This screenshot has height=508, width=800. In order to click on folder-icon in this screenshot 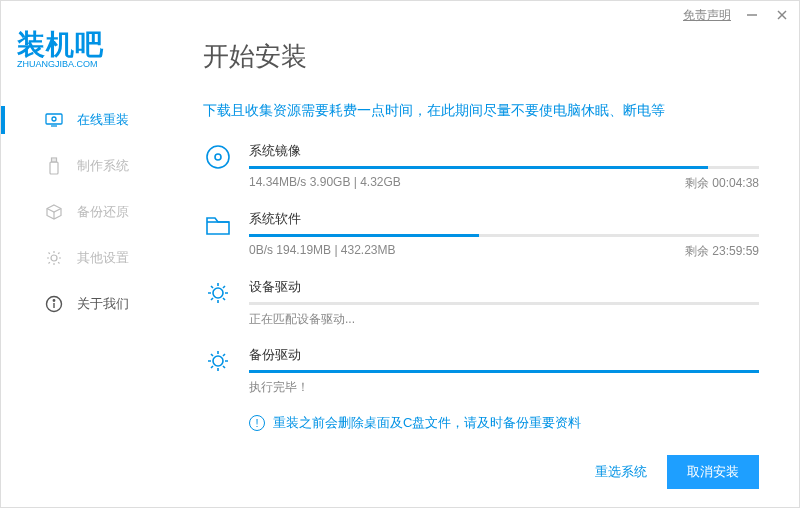, I will do `click(218, 225)`.